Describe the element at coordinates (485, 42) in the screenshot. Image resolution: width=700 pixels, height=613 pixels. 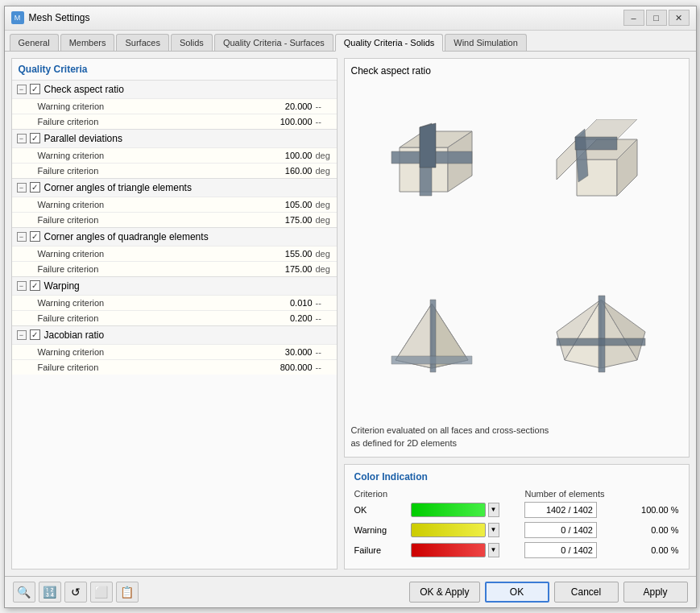
I see `tab-wind-simulation: Wind Simulation` at that location.